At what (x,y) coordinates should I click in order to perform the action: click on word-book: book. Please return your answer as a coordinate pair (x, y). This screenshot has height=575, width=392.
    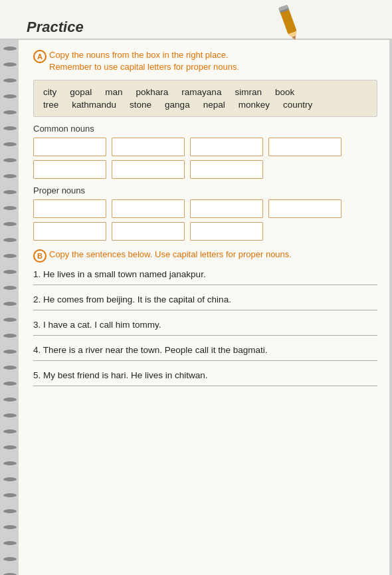
    Looking at the image, I should click on (284, 92).